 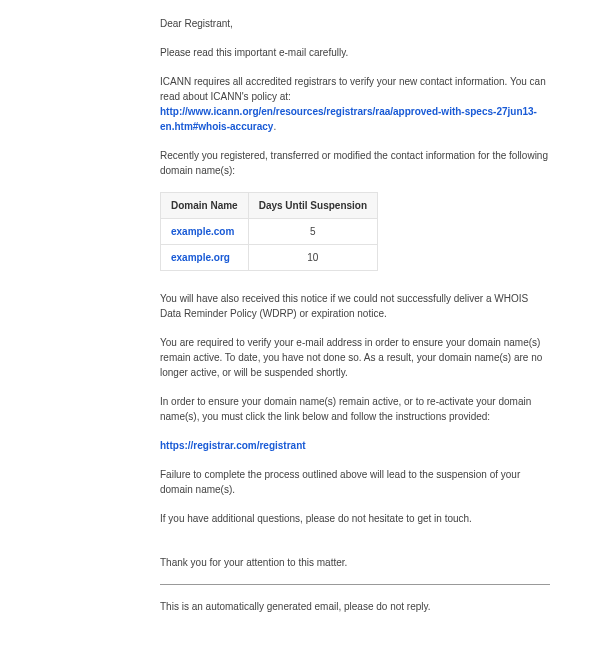 What do you see at coordinates (355, 482) in the screenshot?
I see `failure-text: Failure to complete the process outlined…` at bounding box center [355, 482].